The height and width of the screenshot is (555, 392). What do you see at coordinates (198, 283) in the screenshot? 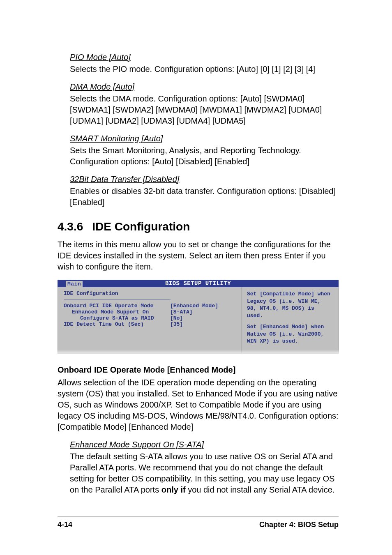
I see `bios-titlebar: BIOS SETUP UTILITY Main` at bounding box center [198, 283].